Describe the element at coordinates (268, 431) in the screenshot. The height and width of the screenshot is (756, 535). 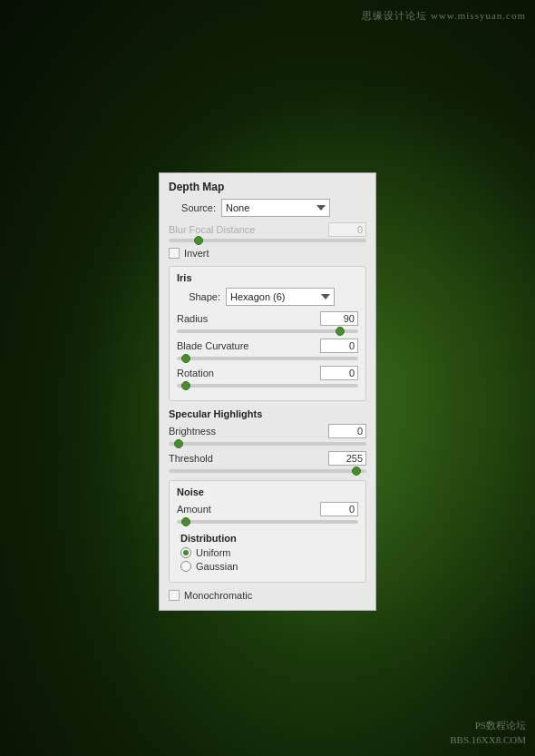
I see `brightness-row: Brightness` at that location.